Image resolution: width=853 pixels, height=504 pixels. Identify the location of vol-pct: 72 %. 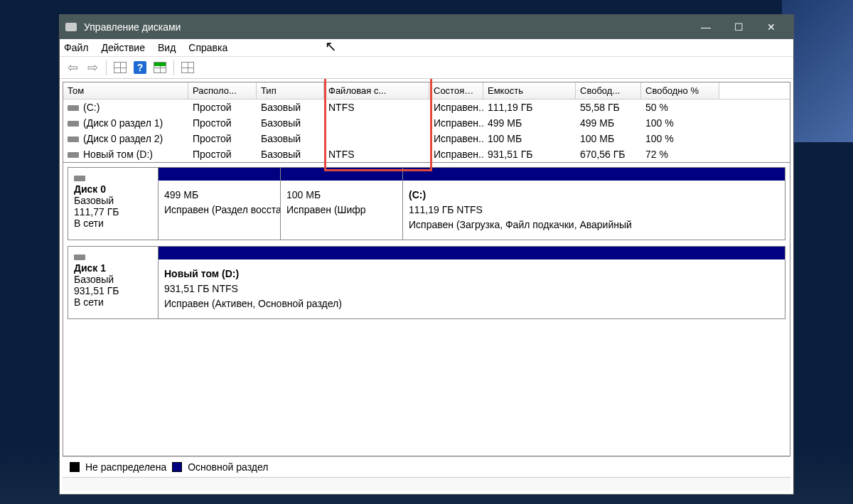
(680, 154).